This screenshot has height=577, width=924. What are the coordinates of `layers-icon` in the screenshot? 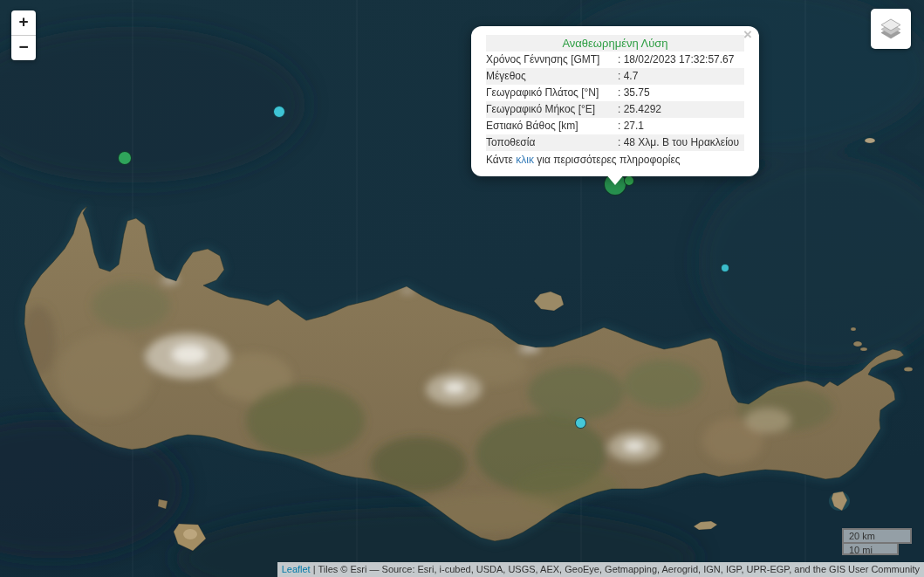 It's located at (891, 29).